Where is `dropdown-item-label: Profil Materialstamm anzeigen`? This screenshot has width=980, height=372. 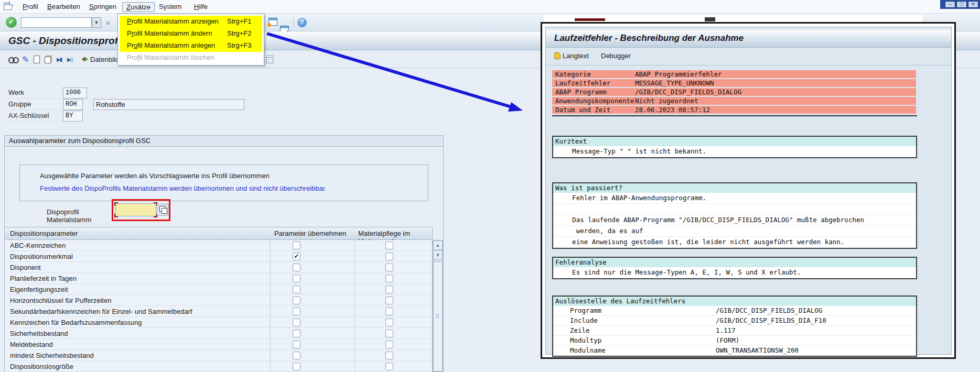 dropdown-item-label: Profil Materialstamm anzeigen is located at coordinates (173, 21).